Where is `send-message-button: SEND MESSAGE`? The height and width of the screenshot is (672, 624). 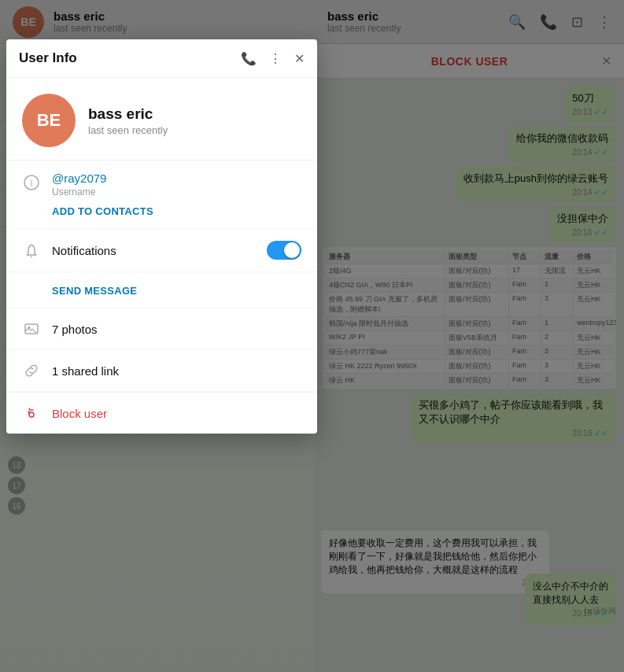
send-message-button: SEND MESSAGE is located at coordinates (94, 291).